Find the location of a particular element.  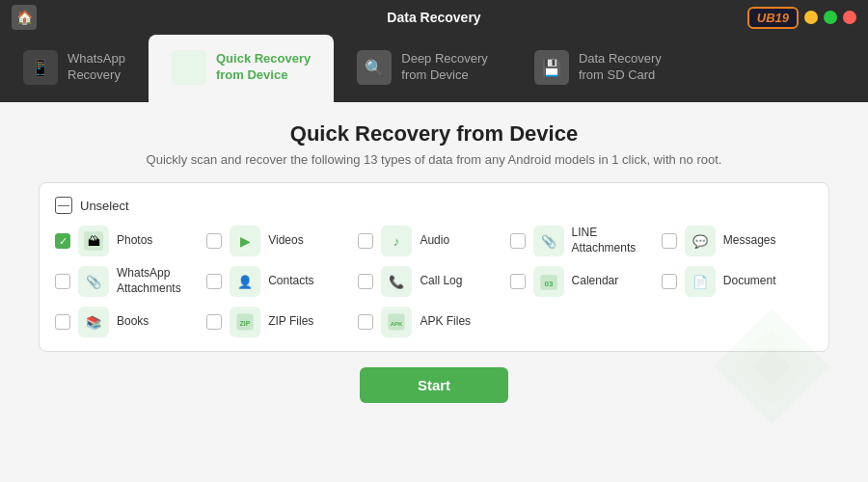

videos-icon-wrap: ▶ is located at coordinates (245, 241).